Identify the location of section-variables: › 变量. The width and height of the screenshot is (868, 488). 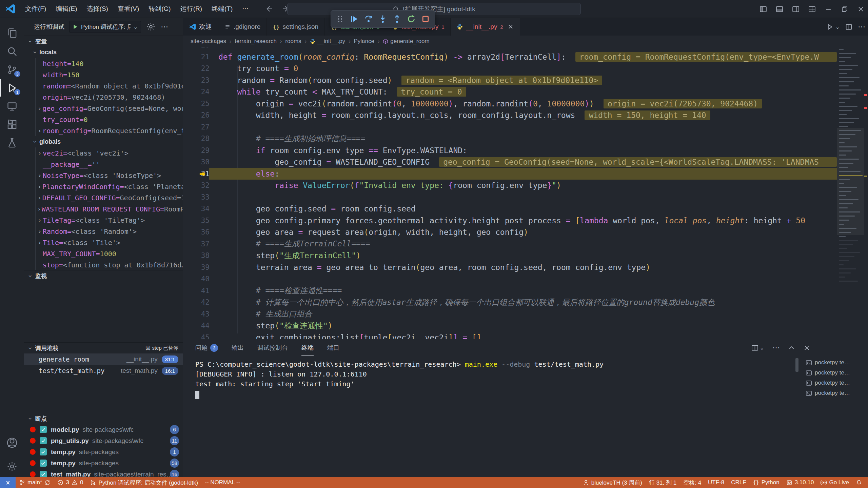
(103, 41).